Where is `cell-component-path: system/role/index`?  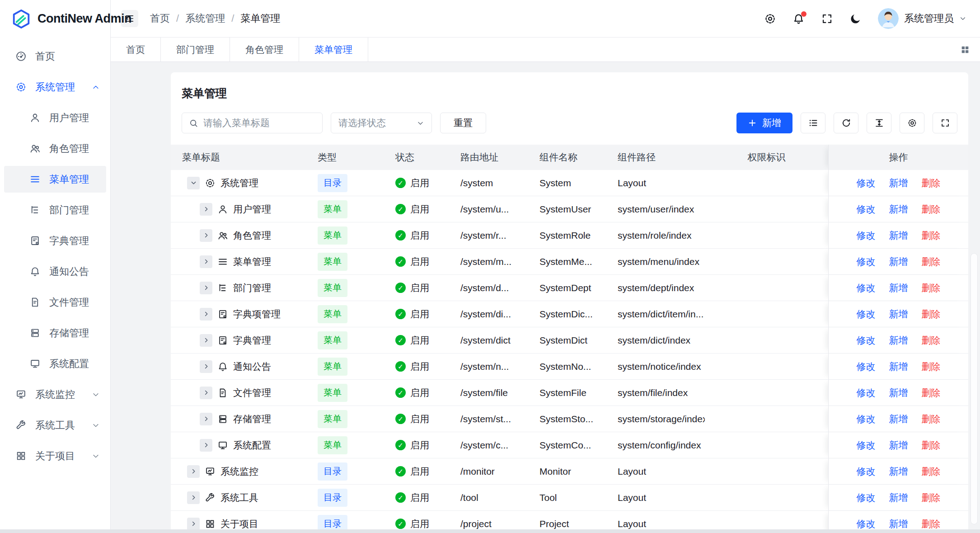
cell-component-path: system/role/index is located at coordinates (656, 235).